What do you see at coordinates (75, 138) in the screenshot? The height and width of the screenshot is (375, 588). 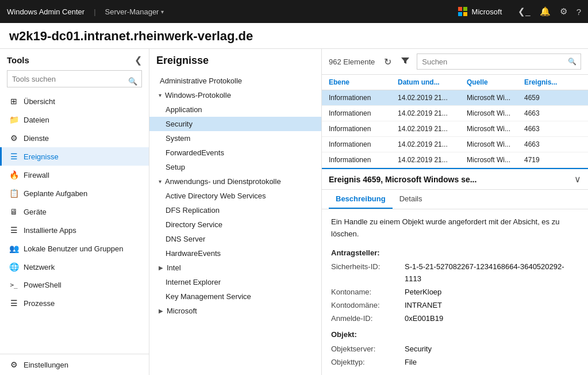 I see `sidebar-item-dienste: ⚙ Dienste` at bounding box center [75, 138].